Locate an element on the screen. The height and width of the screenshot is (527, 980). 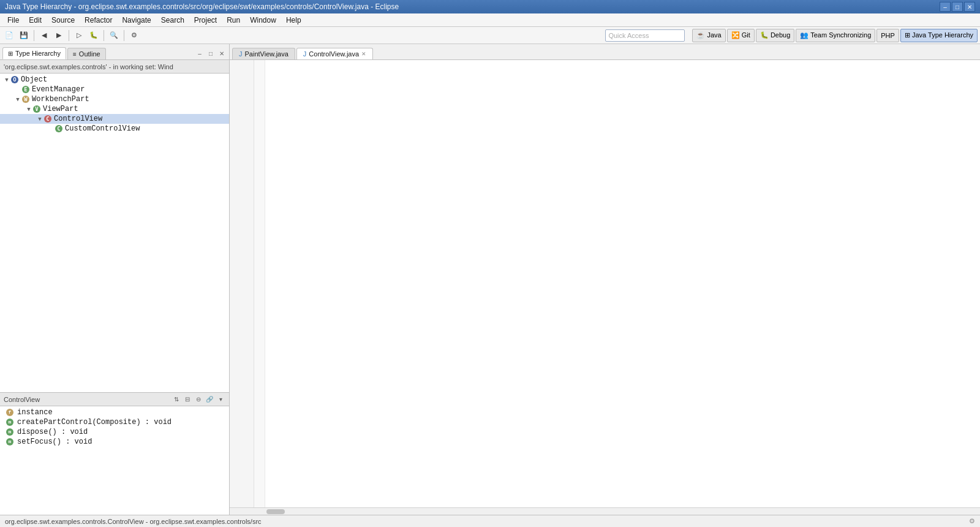
outline-title: ControlView is located at coordinates (22, 400).